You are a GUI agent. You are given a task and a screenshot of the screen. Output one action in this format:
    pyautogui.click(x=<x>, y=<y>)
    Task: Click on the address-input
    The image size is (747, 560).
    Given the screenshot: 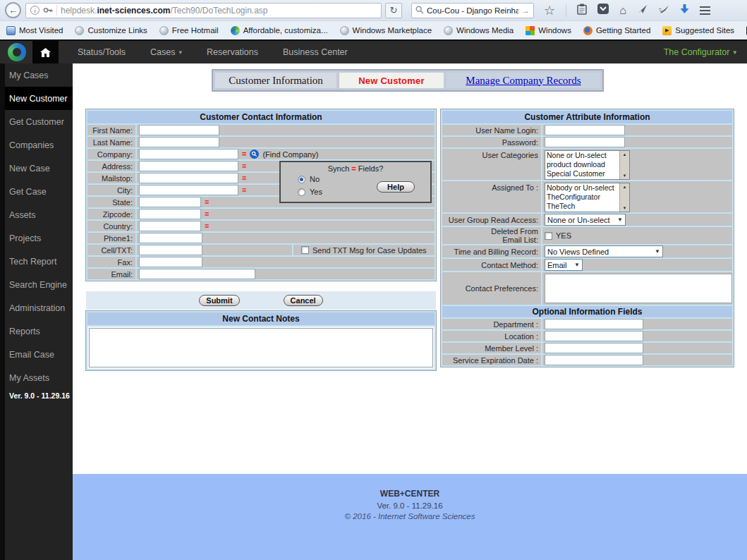 What is the action you would take?
    pyautogui.click(x=189, y=166)
    